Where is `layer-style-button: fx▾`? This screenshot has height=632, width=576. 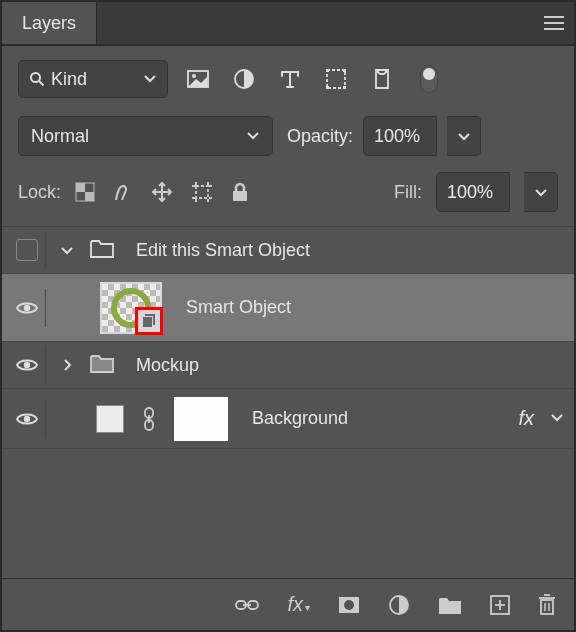
layer-style-button: fx▾ is located at coordinates (298, 604).